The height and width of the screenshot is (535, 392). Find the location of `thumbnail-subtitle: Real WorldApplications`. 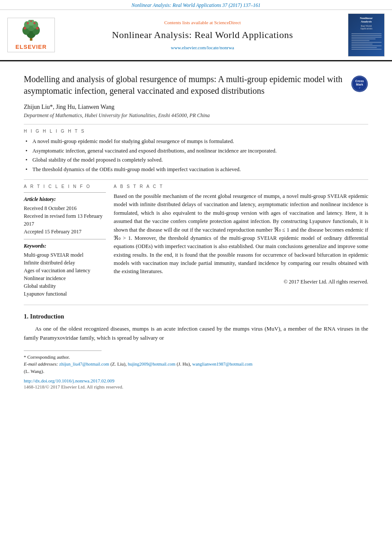

thumbnail-subtitle: Real WorldApplications is located at coordinates (366, 27).